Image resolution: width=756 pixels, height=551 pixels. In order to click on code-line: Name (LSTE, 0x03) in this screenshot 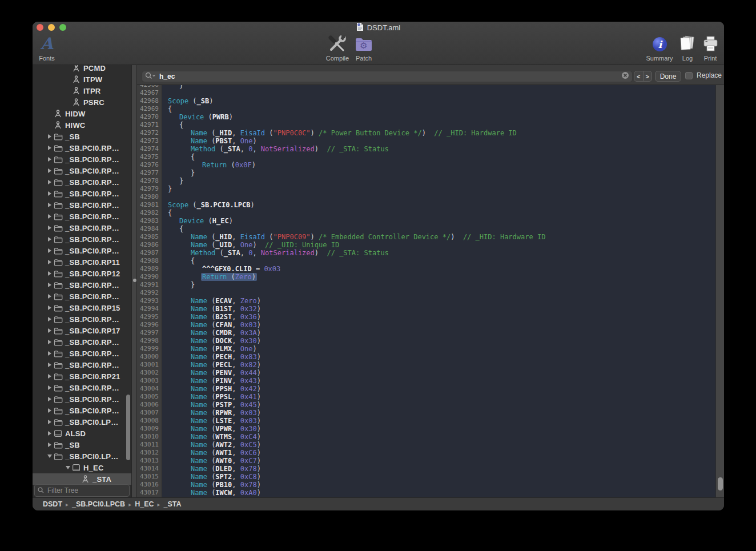, I will do `click(439, 421)`.